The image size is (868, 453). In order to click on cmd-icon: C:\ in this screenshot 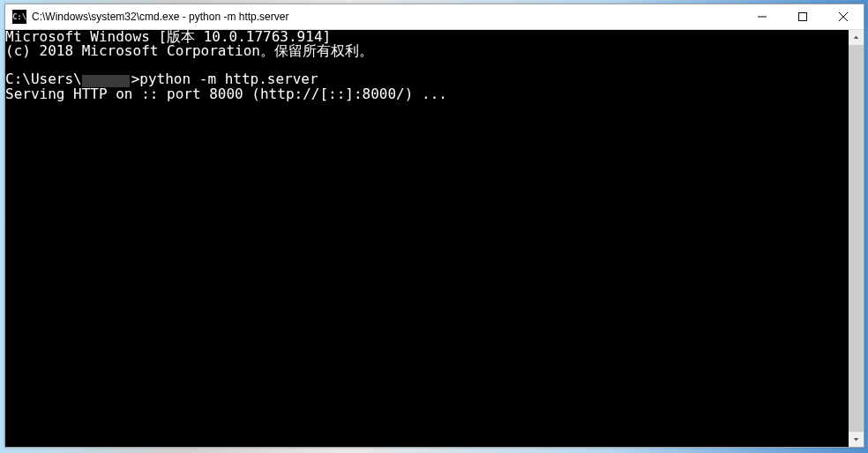, I will do `click(19, 17)`.